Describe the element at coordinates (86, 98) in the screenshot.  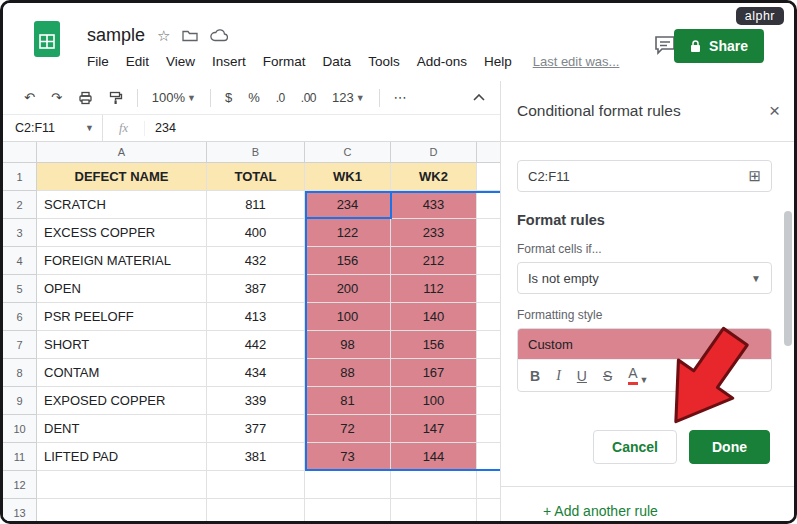
I see `print-icon` at that location.